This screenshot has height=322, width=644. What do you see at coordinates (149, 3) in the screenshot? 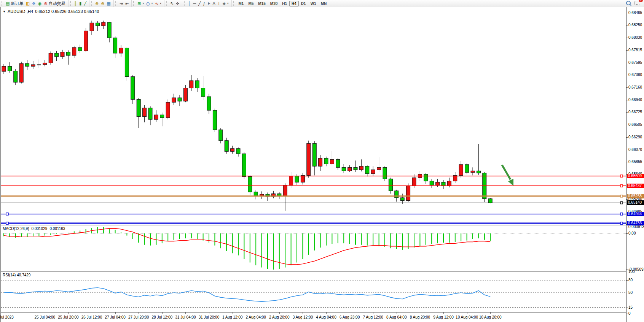
I see `periods-button: ◷▾` at bounding box center [149, 3].